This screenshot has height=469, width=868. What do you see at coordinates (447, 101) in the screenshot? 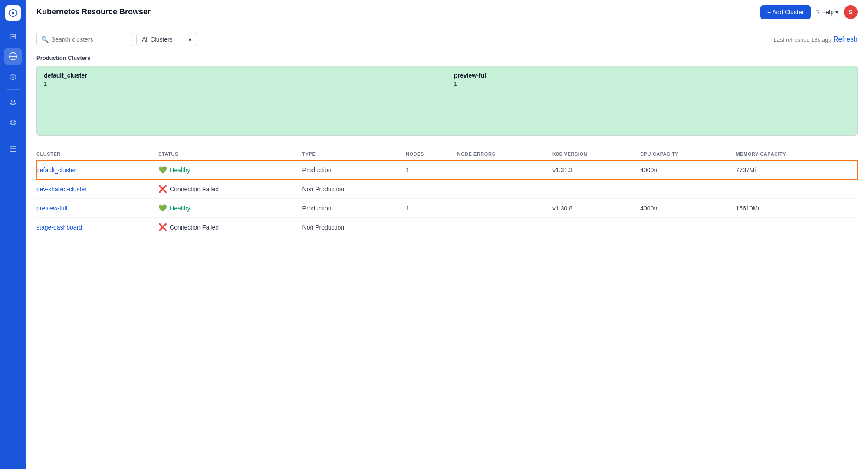
I see `cluster-cards: default_cluster 1 preview-full 1` at bounding box center [447, 101].